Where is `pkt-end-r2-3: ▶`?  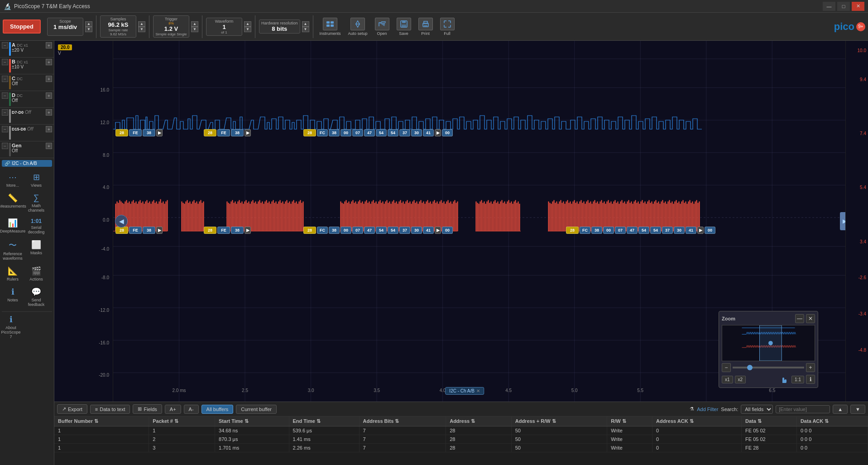 pkt-end-r2-3: ▶ is located at coordinates (438, 230).